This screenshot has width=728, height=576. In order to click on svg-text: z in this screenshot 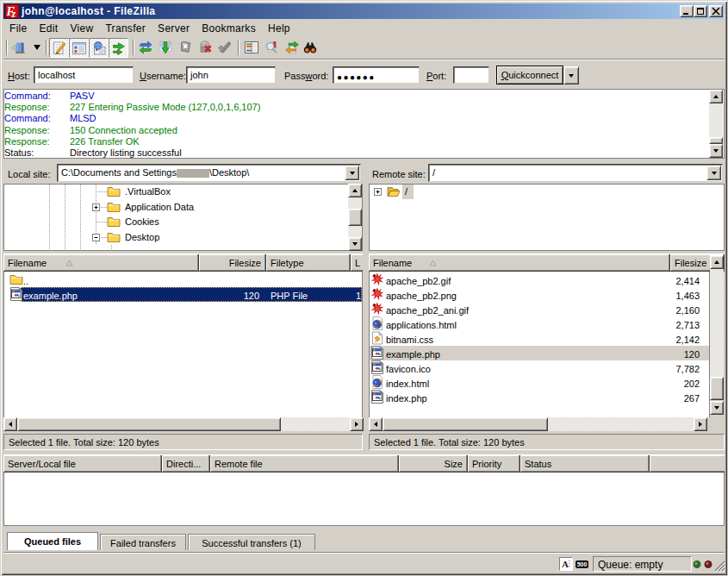, I will do `click(14, 13)`.